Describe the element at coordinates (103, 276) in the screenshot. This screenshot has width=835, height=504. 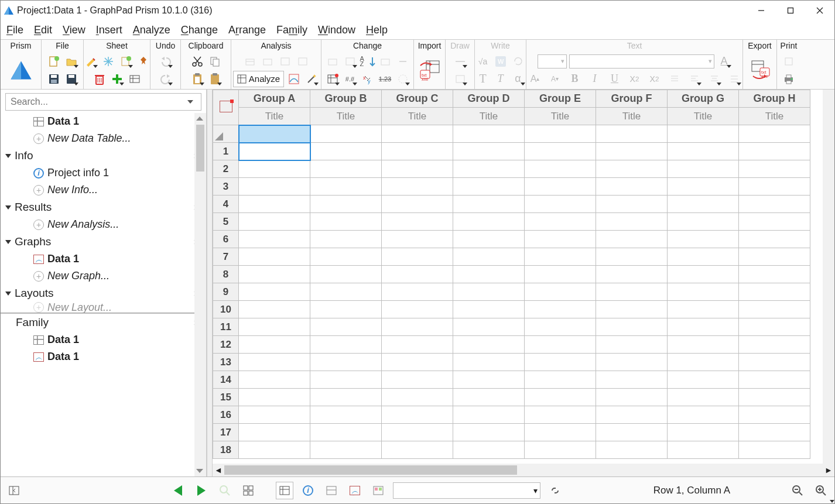
I see `nav-new-graph: +New Graph...` at that location.